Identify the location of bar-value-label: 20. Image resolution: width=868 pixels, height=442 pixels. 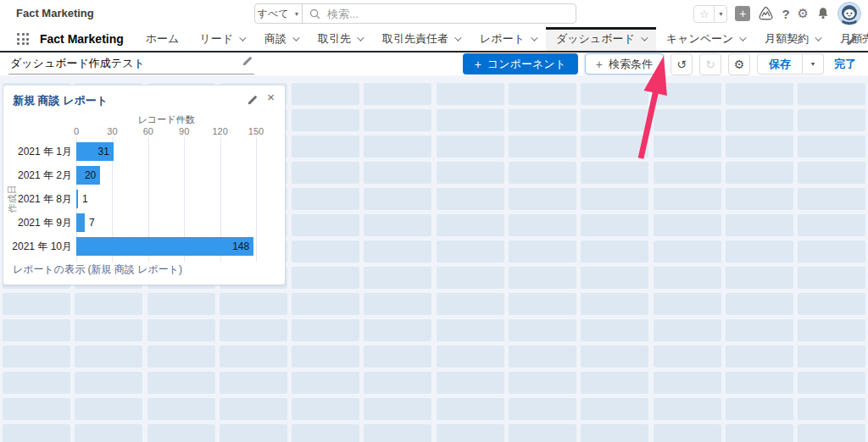
(88, 175).